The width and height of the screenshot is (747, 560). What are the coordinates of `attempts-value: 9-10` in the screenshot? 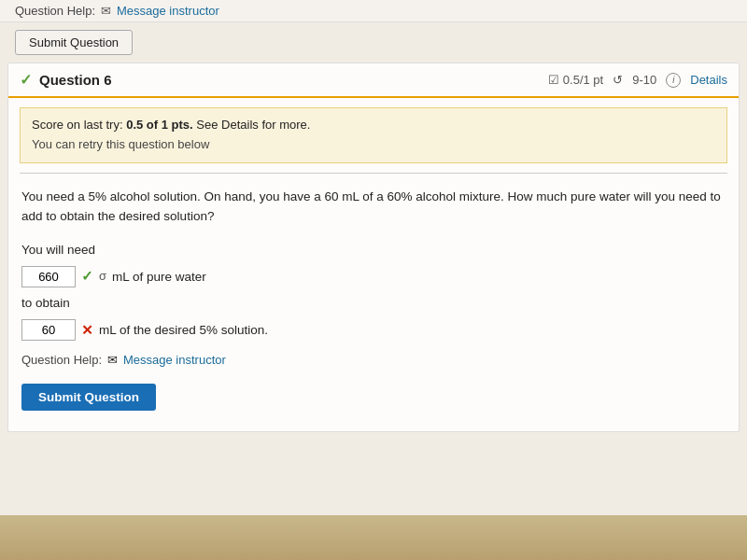 It's located at (644, 80).